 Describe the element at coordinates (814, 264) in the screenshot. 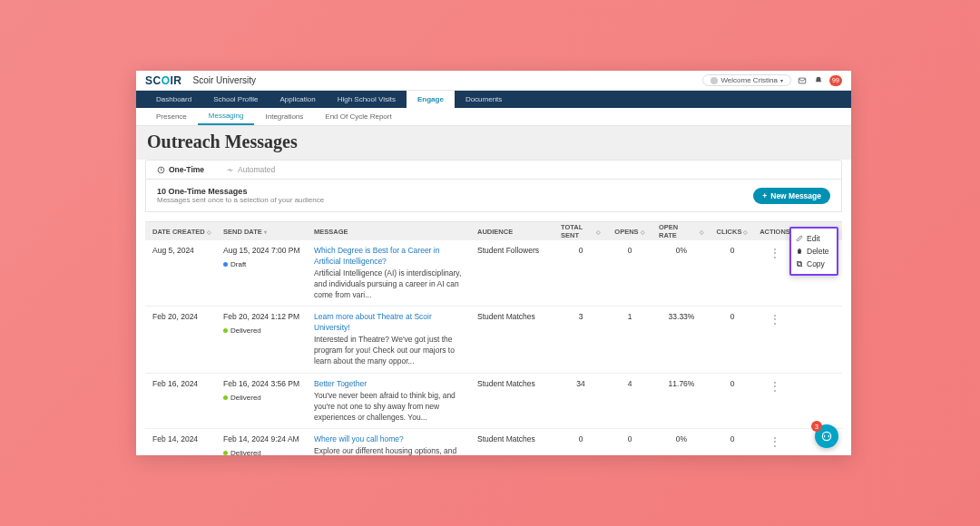

I see `action-copy: Copy` at that location.